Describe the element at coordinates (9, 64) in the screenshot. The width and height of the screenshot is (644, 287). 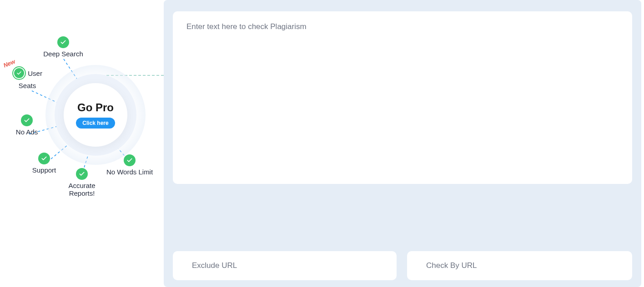
I see `new-badge: New` at that location.